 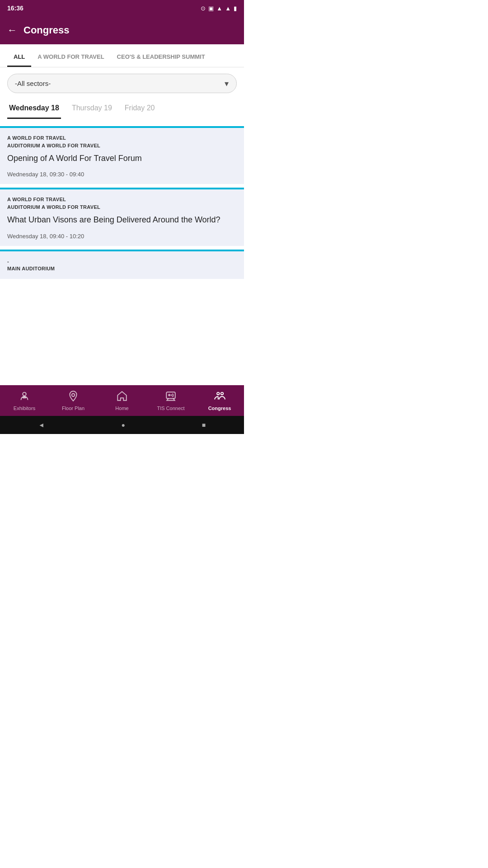 What do you see at coordinates (122, 8) in the screenshot?
I see `status-bar: 16:36 ⊙ ▣ ▲ ▲ ▮` at bounding box center [122, 8].